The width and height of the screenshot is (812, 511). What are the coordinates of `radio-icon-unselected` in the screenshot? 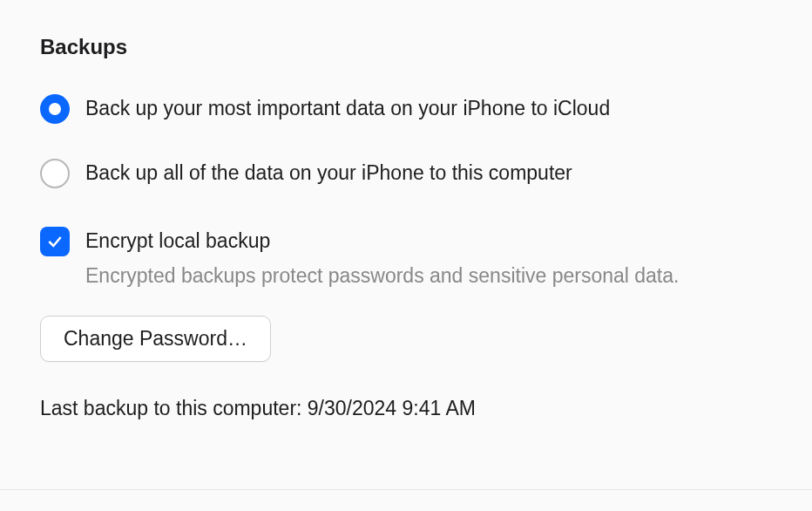 It's located at (55, 174).